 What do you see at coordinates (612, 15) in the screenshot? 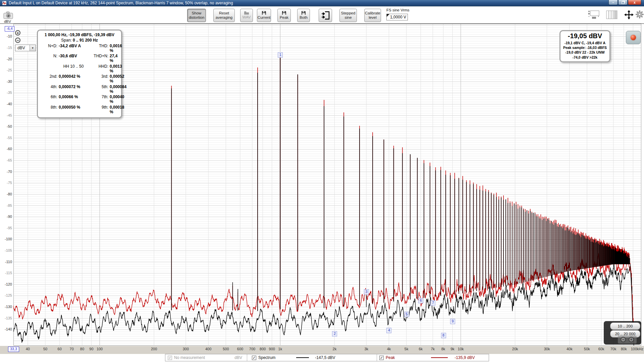
I see `frequency-bands-icon` at bounding box center [612, 15].